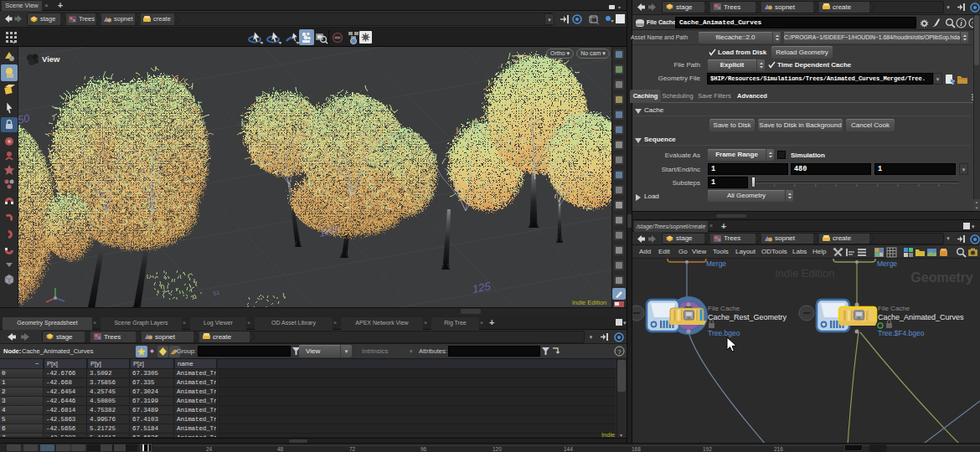  Describe the element at coordinates (941, 278) in the screenshot. I see `svg-text: Geometry` at that location.